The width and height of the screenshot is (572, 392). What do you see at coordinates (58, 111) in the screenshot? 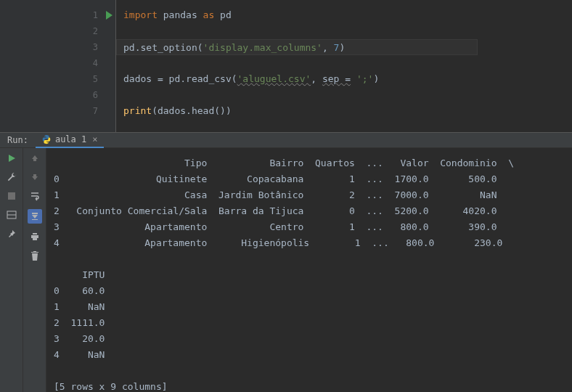
I see `gutter-line: 7` at bounding box center [58, 111].